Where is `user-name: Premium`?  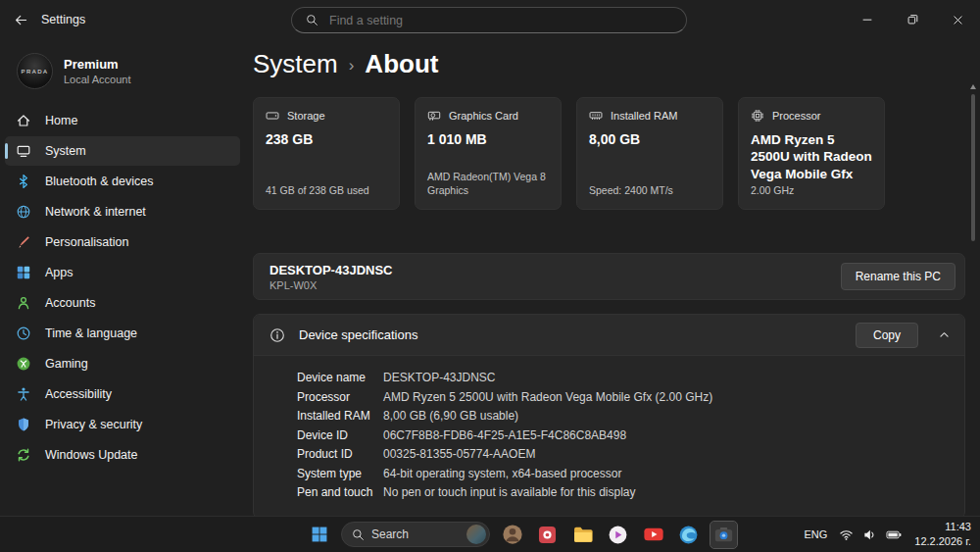 user-name: Premium is located at coordinates (98, 65).